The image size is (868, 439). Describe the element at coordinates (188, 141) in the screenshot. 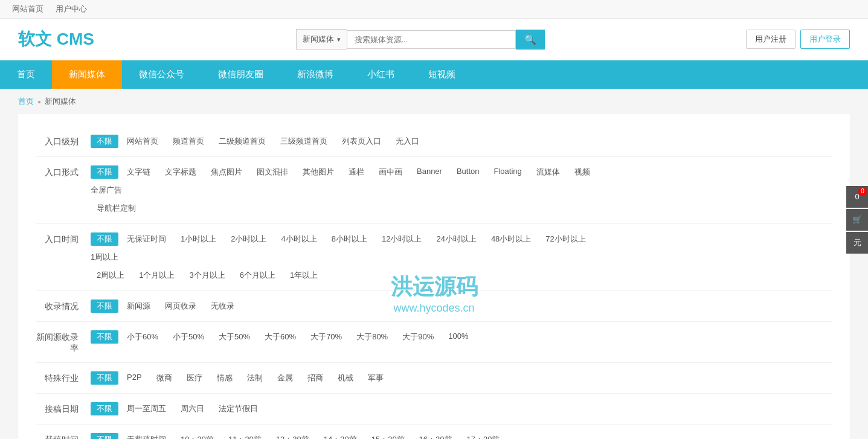

I see `filter-tag-channel-home: 频道首页` at that location.